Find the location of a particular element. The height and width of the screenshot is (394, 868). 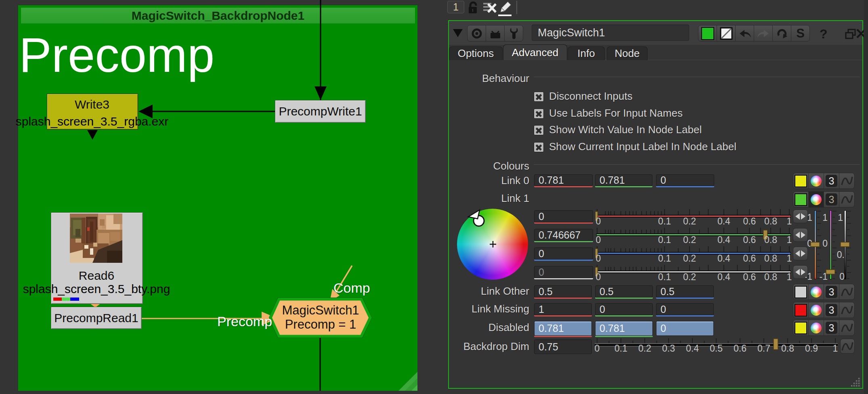

svg-text: 0.7 is located at coordinates (764, 348).